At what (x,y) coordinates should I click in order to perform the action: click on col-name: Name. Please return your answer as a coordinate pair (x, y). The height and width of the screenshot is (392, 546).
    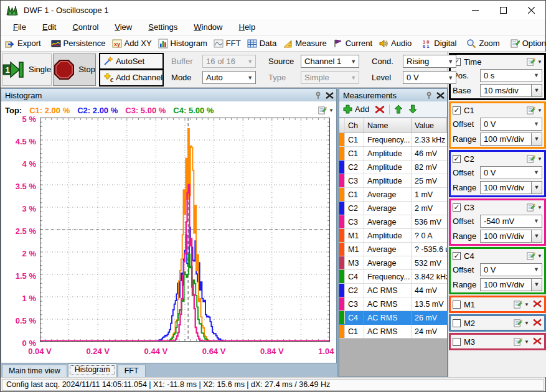
    Looking at the image, I should click on (388, 126).